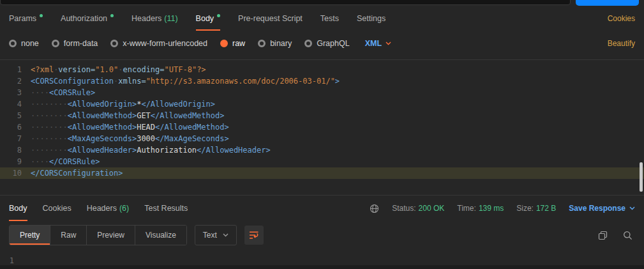 This screenshot has height=269, width=644. Describe the element at coordinates (109, 208) in the screenshot. I see `tab-response-headers: Headers (6)` at that location.